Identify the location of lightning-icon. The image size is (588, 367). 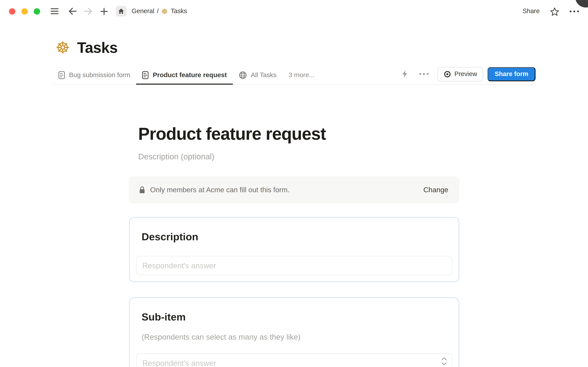
(405, 74).